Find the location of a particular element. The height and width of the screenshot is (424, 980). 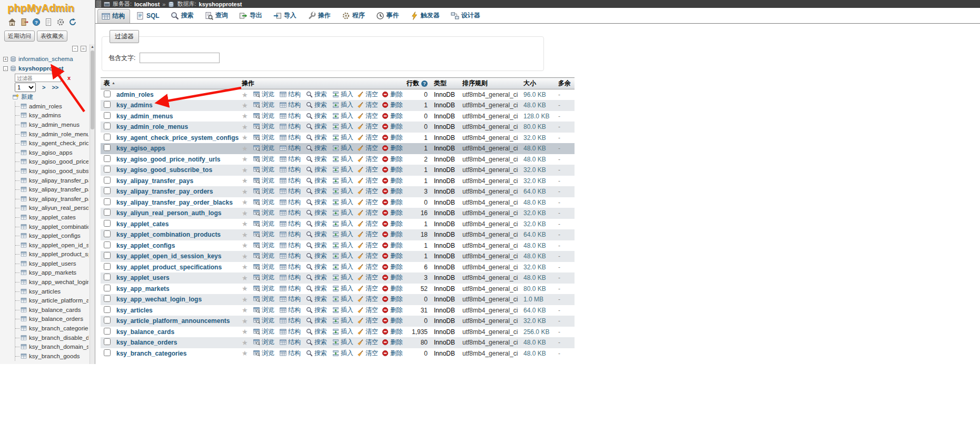

scrollbar-thumb is located at coordinates (93, 90).